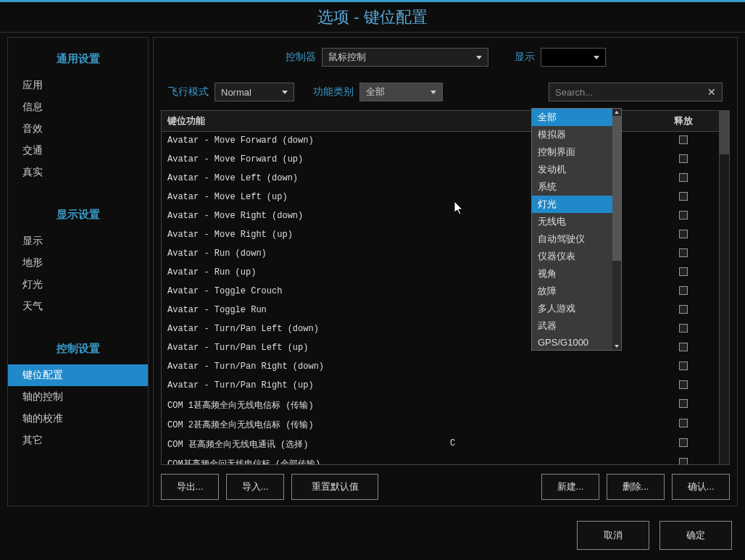 This screenshot has width=745, height=560. Describe the element at coordinates (617, 188) in the screenshot. I see `dropdown-scrollbar-thumb` at that location.